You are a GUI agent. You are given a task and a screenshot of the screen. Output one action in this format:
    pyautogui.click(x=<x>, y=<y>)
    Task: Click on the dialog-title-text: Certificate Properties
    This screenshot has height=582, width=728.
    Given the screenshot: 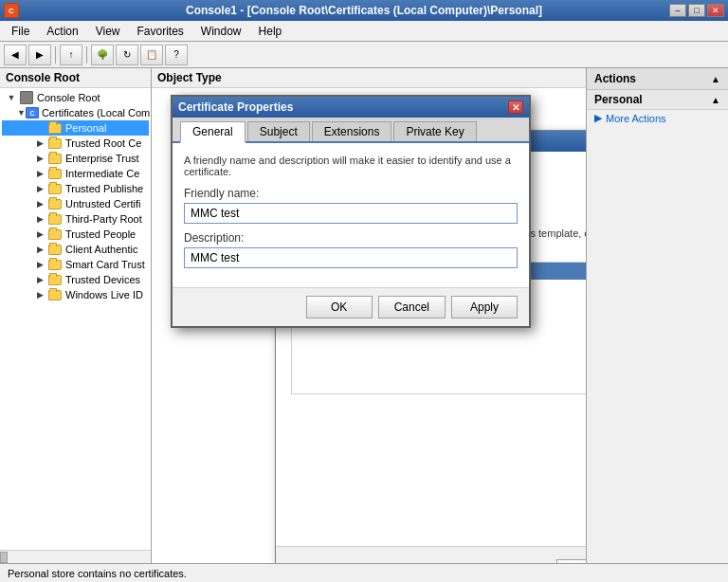 What is the action you would take?
    pyautogui.click(x=235, y=107)
    